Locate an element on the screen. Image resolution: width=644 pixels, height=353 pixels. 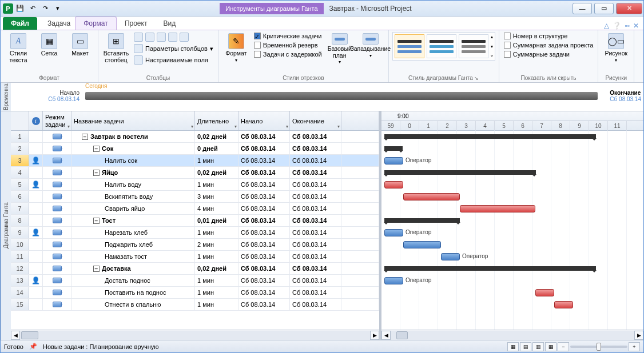
row-number: 8 is located at coordinates (20, 220).